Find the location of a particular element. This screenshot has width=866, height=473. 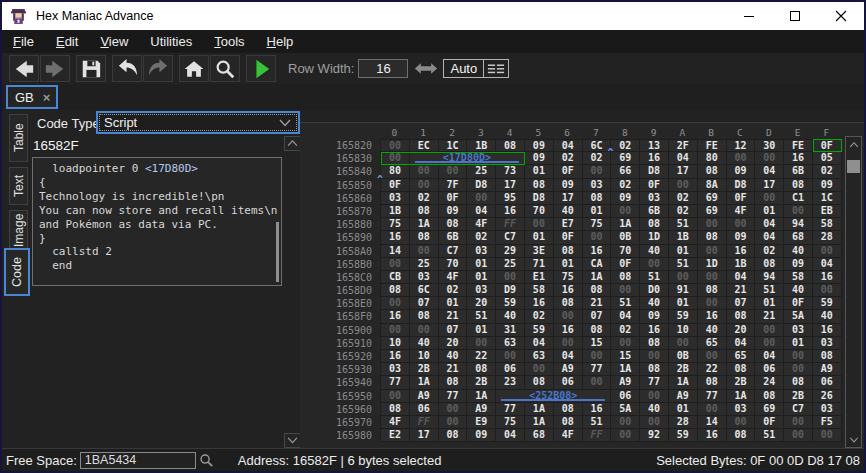

maximize-icon is located at coordinates (795, 16).